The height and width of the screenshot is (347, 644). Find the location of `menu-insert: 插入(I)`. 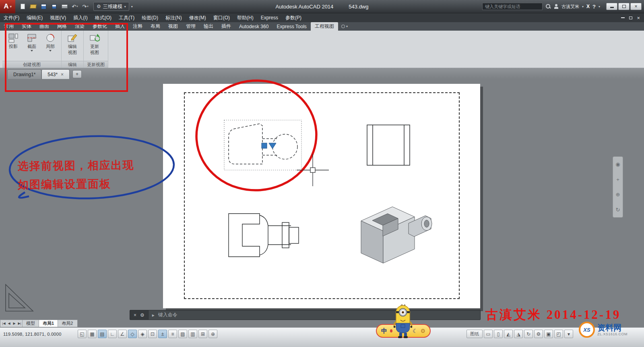

menu-insert: 插入(I) is located at coordinates (80, 18).